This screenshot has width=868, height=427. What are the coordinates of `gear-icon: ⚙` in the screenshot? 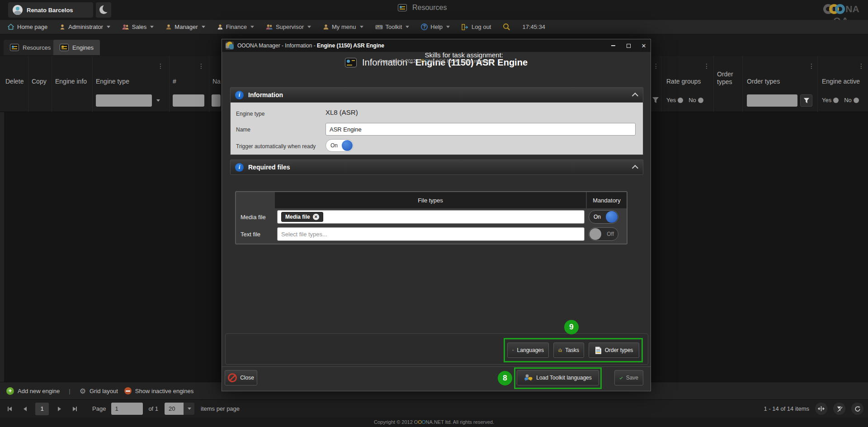 It's located at (83, 391).